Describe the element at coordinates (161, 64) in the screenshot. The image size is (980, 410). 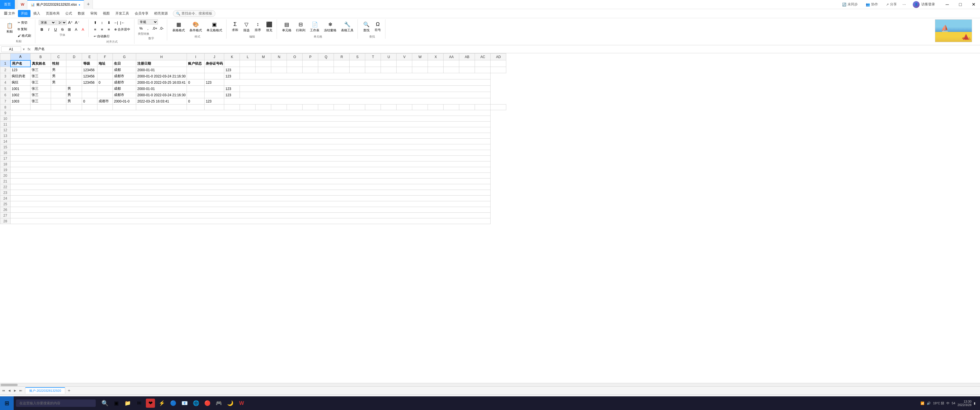
I see `cell-H1: 注册日期` at that location.